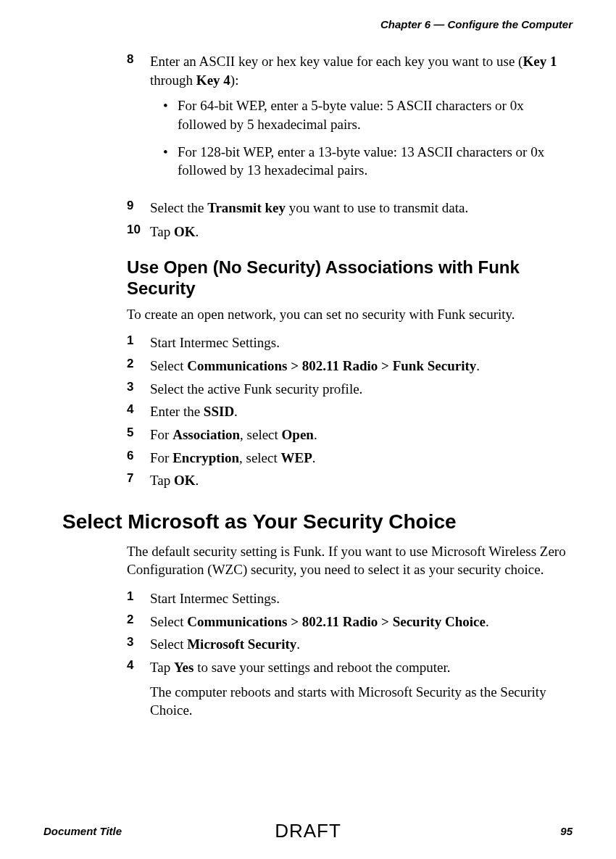 Image resolution: width=616 pixels, height=859 pixels. What do you see at coordinates (138, 232) in the screenshot?
I see `step-number: 10` at bounding box center [138, 232].